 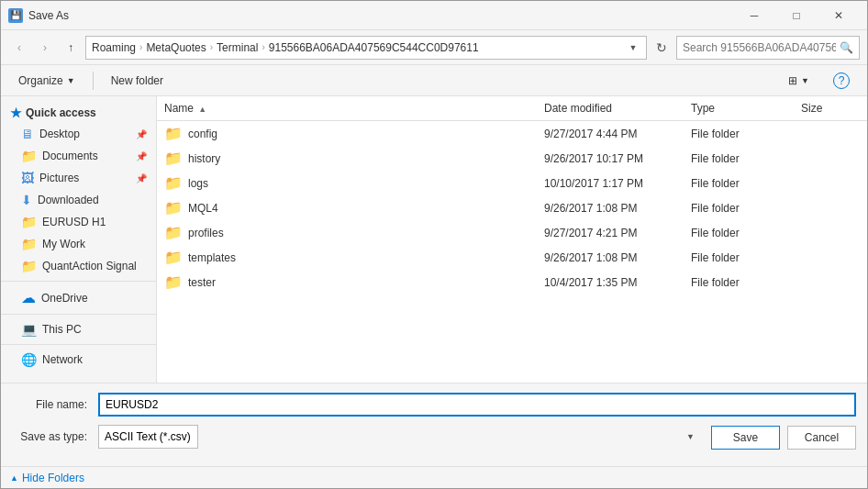 What do you see at coordinates (16, 16) in the screenshot?
I see `window-icon: 💾` at bounding box center [16, 16].